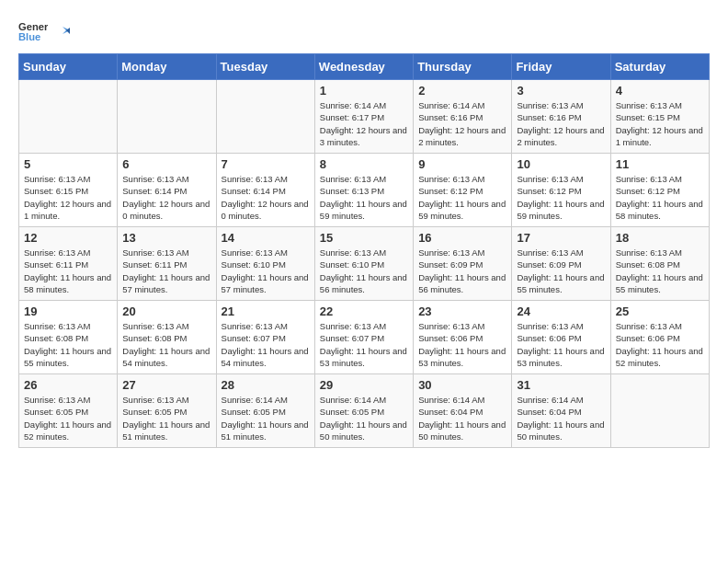  Describe the element at coordinates (364, 117) in the screenshot. I see `calendar-cell: 1Sunrise: 6:14 AM Sunset: 6:17 PM Daylig…` at that location.